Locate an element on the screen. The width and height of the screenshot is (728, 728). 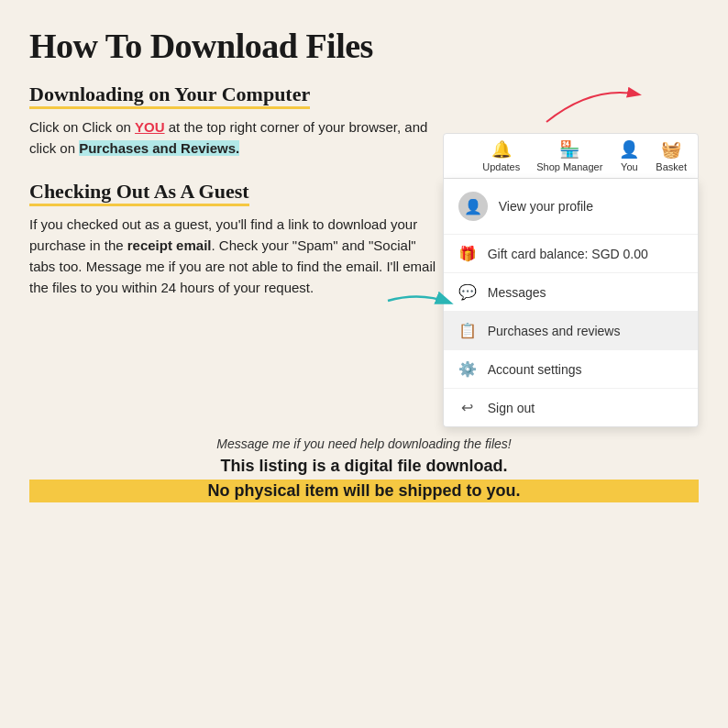
you-highlight: YOU is located at coordinates (150, 127).